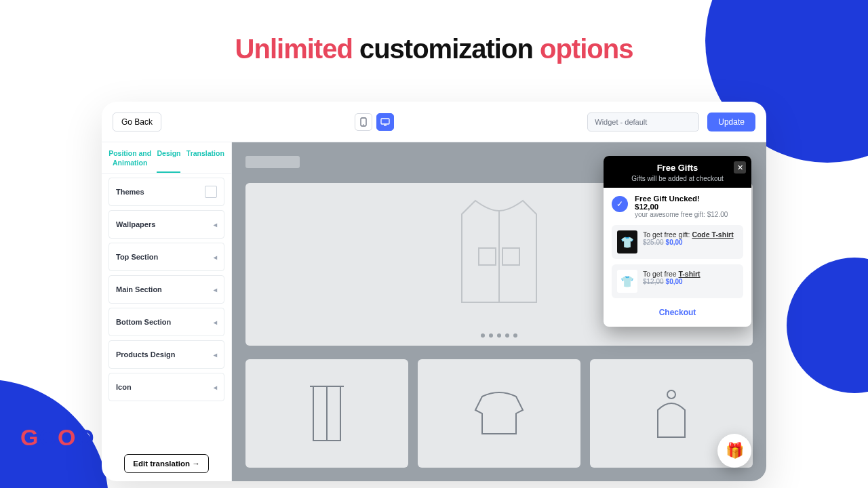 This screenshot has width=868, height=488. I want to click on accordion-wallpapers: Wallpapers◂, so click(167, 224).